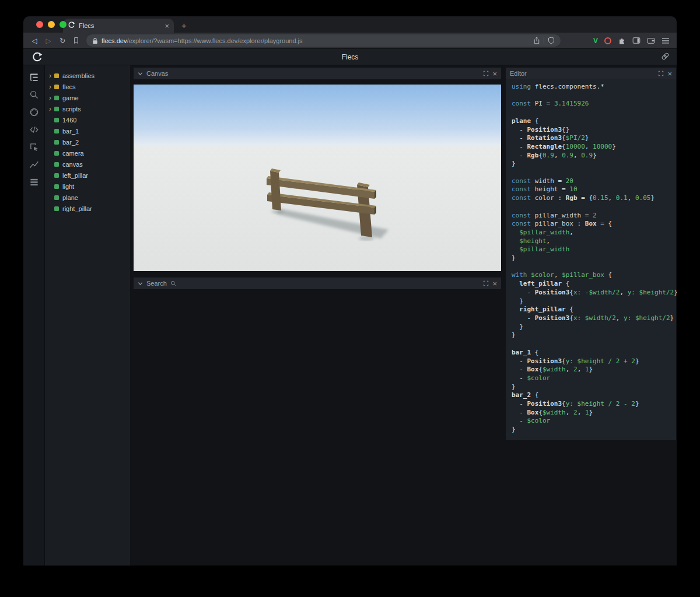  I want to click on forward-button: ▷, so click(48, 41).